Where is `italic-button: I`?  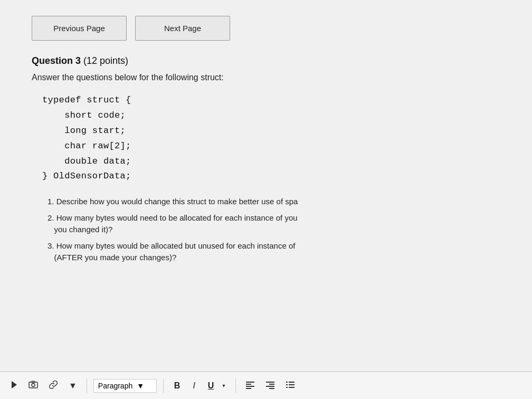 italic-button: I is located at coordinates (194, 386).